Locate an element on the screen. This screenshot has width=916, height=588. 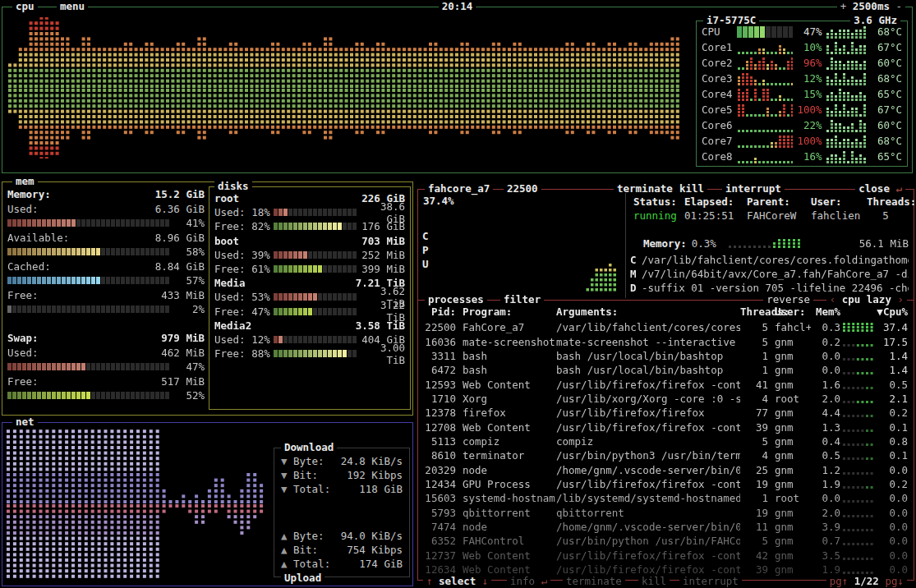
proc-args: /home/gnm/.vscode-server/bin/0ba0ca is located at coordinates (648, 470).